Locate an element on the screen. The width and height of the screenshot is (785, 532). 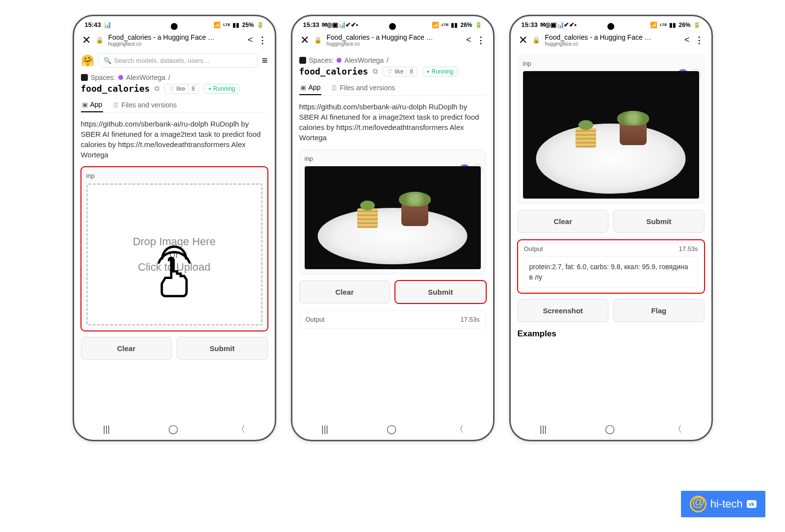
search-input: 🔍 Search models, datasets, users… is located at coordinates (178, 61).